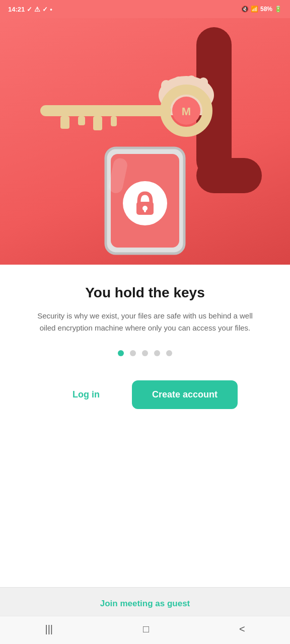 The width and height of the screenshot is (290, 644). Describe the element at coordinates (262, 9) in the screenshot. I see `status-right: 🔇 📶 58% 🔋` at that location.